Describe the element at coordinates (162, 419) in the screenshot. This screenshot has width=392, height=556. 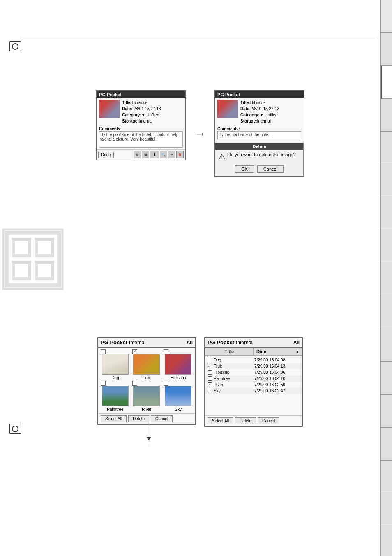
I see `cancel-button-grid: Cancel` at that location.